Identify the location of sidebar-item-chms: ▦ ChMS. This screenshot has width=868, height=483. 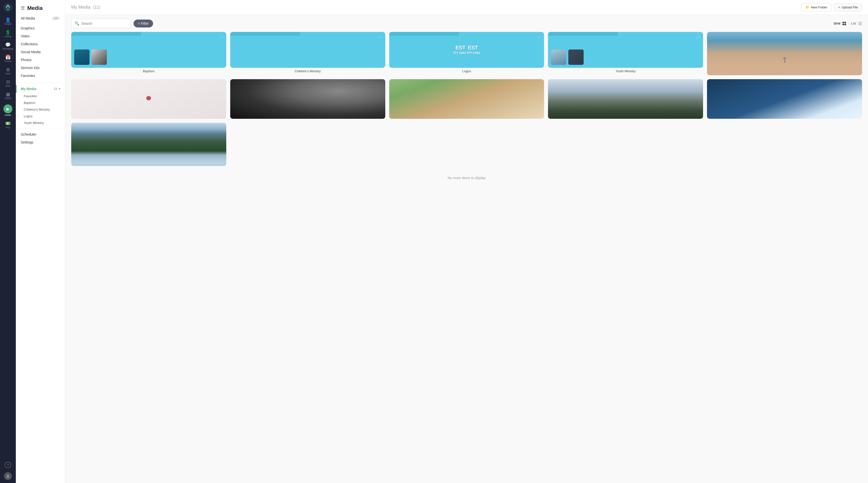
(8, 96).